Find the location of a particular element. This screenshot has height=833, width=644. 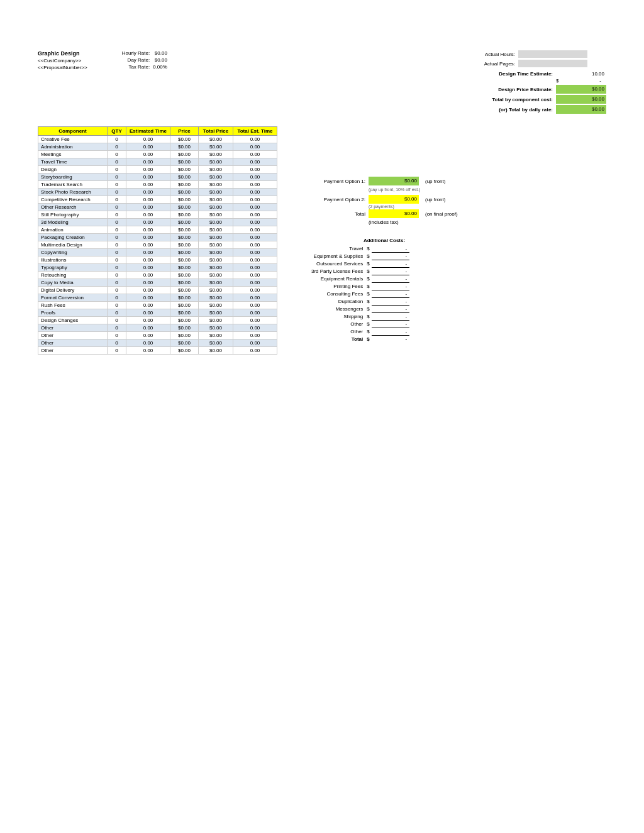

company: <<CustCompany>> is located at coordinates (63, 60).